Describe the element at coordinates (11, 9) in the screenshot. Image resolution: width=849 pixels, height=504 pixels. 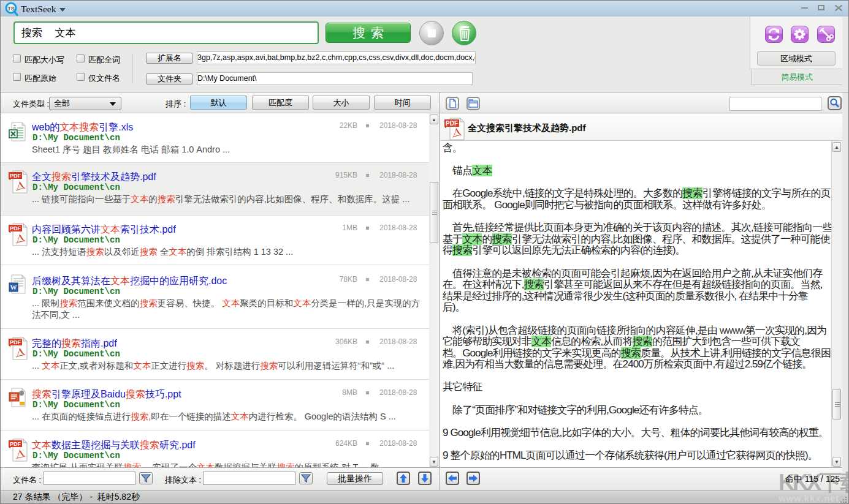
I see `svg-text: TS` at that location.